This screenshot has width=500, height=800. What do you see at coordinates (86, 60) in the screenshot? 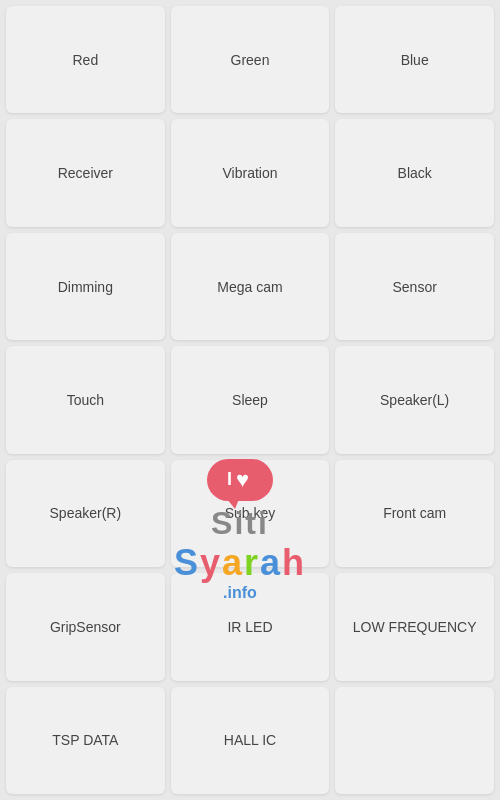
I see `grid-item-red: Red` at bounding box center [86, 60].